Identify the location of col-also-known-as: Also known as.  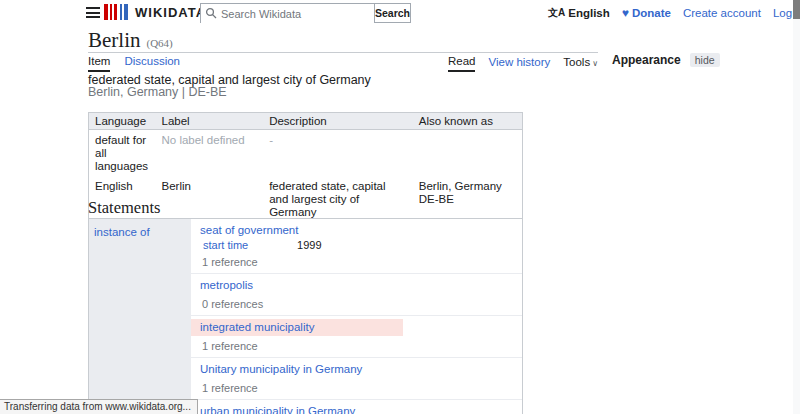
(468, 122).